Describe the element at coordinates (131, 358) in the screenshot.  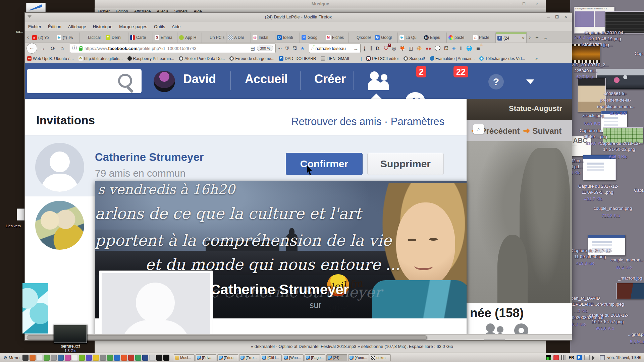
I see `filezilla-icon` at that location.